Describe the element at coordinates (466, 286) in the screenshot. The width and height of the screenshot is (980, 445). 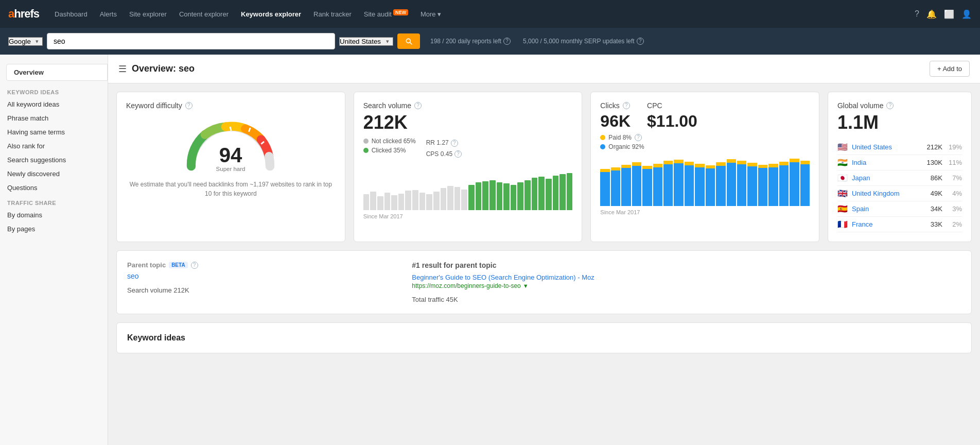
I see `result-url-link: https://moz.com/beginners-guide-to-seo` at that location.